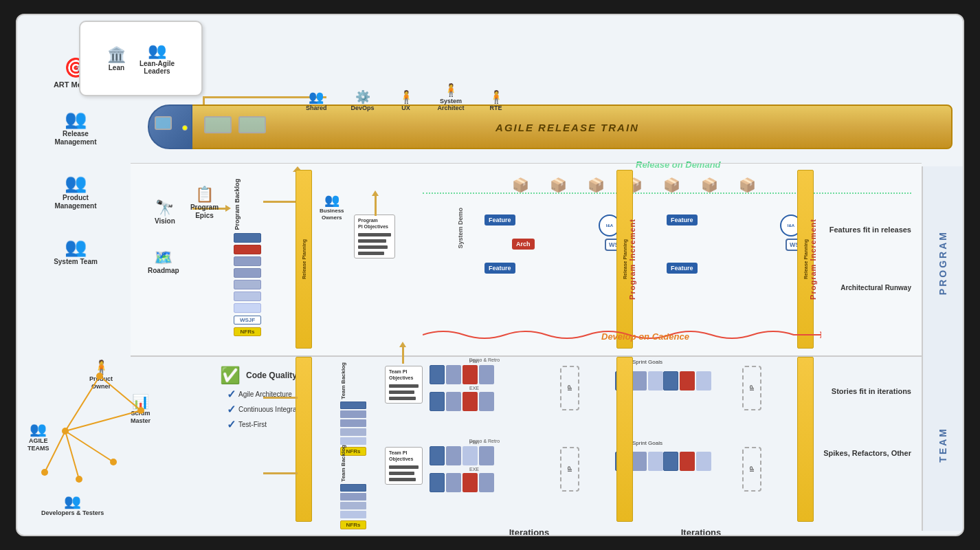 The image size is (980, 550). Describe the element at coordinates (752, 388) in the screenshot. I see `ip-box-2: IP` at that location.